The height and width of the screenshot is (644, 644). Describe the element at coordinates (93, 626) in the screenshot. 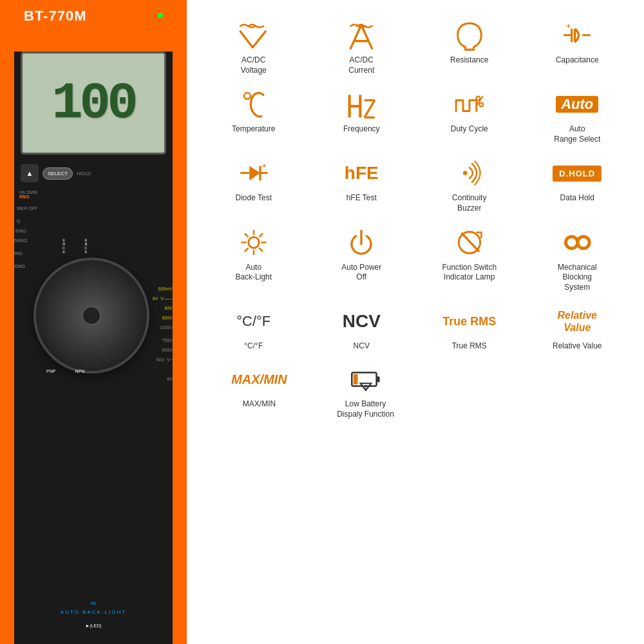

I see `led-label: ►(LED)` at that location.